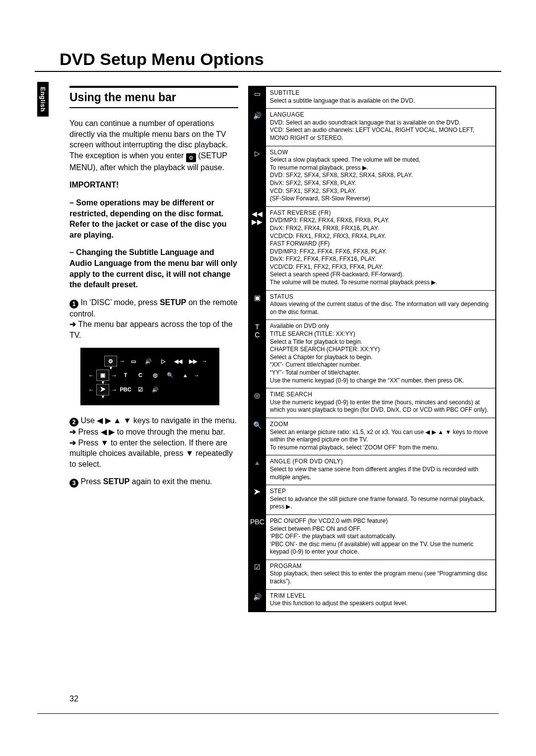 The width and height of the screenshot is (536, 756). Describe the element at coordinates (74, 483) in the screenshot. I see `step-number-3: 3` at that location.